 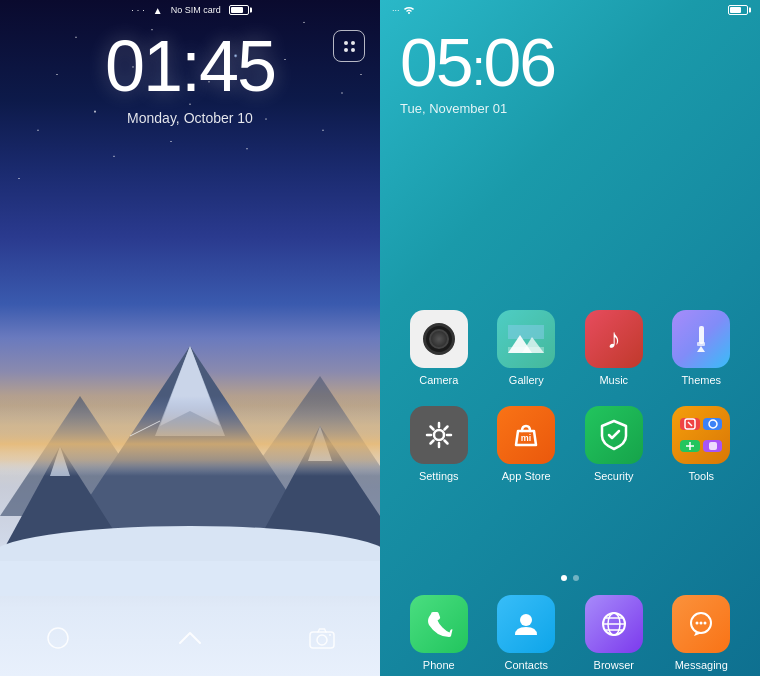 What do you see at coordinates (526, 435) in the screenshot?
I see `appstore-app-icon: mi` at bounding box center [526, 435].